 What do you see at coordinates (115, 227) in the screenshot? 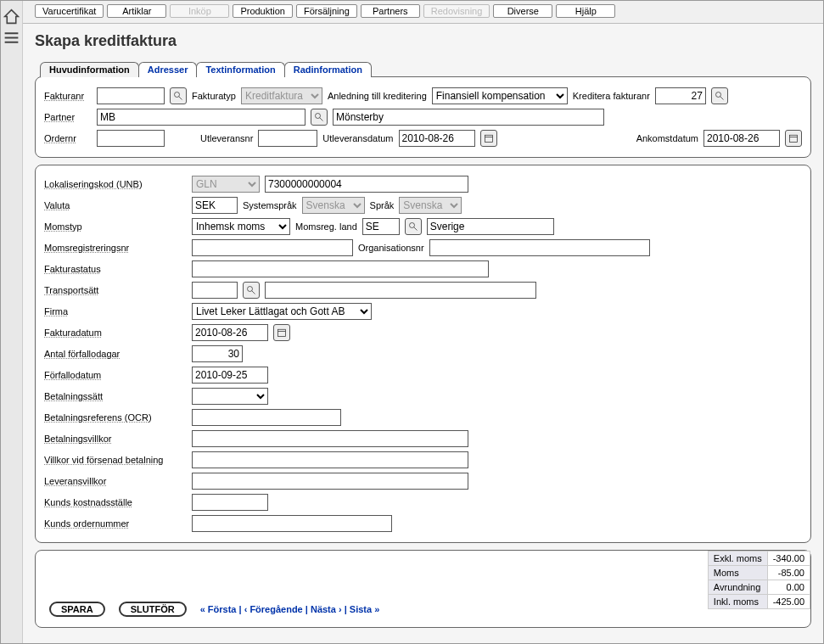
I see `momstyp-label: Momstyp` at bounding box center [115, 227].